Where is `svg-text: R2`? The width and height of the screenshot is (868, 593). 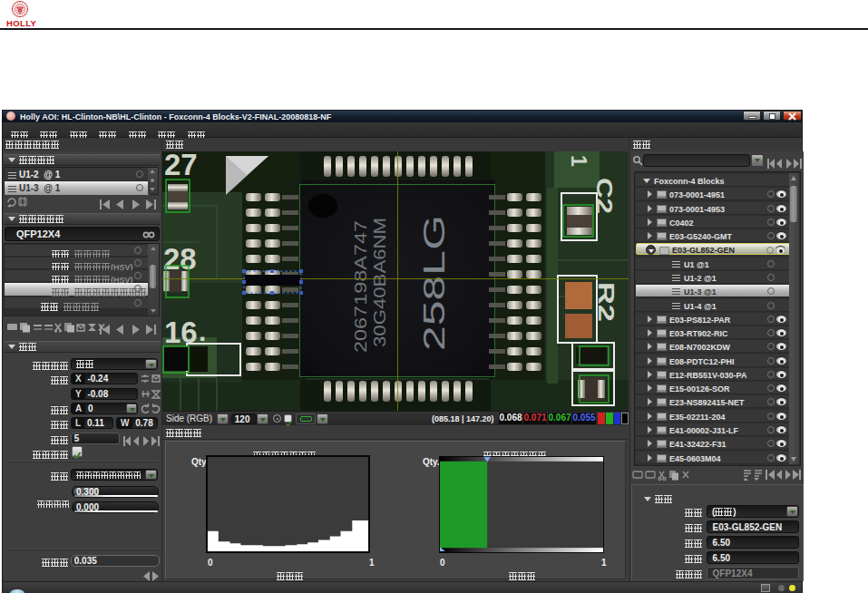 svg-text: R2 is located at coordinates (606, 302).